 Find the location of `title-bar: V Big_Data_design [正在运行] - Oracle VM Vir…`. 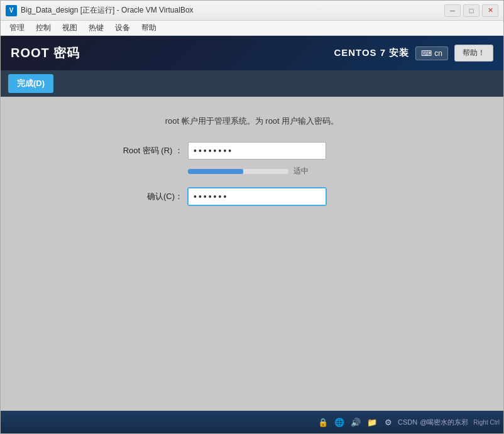

title-bar: V Big_Data_design [正在运行] - Oracle VM Vir… is located at coordinates (252, 11).